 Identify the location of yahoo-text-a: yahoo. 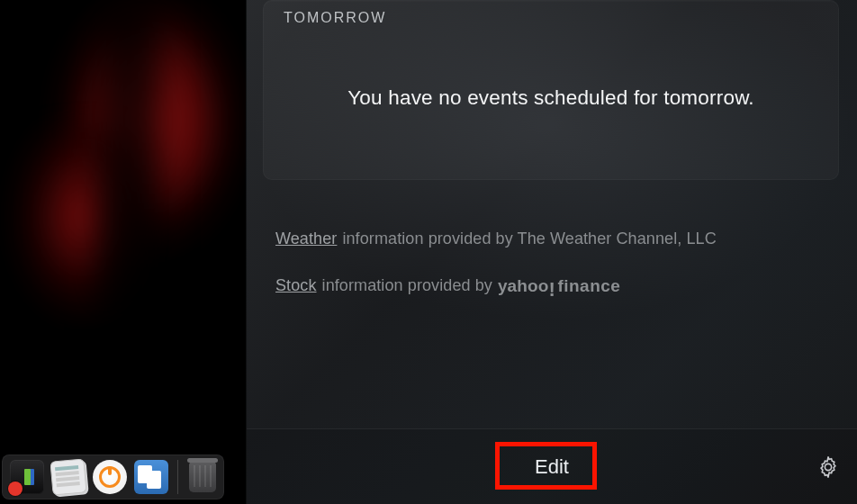
(523, 286).